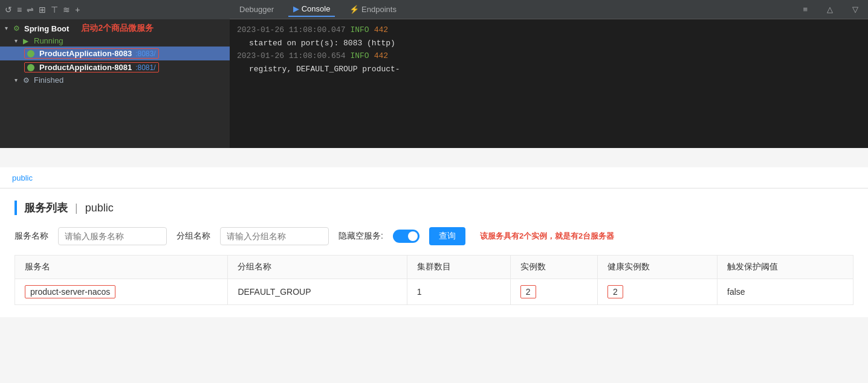 Image resolution: width=868 pixels, height=383 pixels. What do you see at coordinates (657, 292) in the screenshot?
I see `cell-healthy-count: 2` at bounding box center [657, 292].